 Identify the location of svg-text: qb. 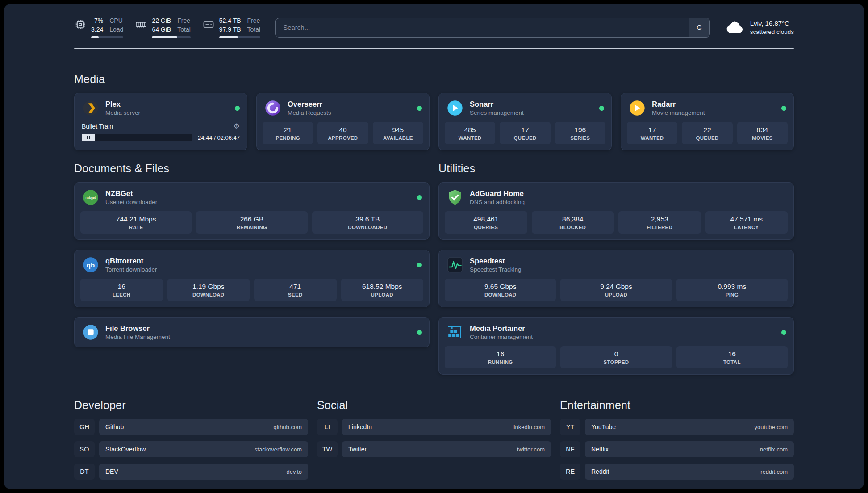
(91, 265).